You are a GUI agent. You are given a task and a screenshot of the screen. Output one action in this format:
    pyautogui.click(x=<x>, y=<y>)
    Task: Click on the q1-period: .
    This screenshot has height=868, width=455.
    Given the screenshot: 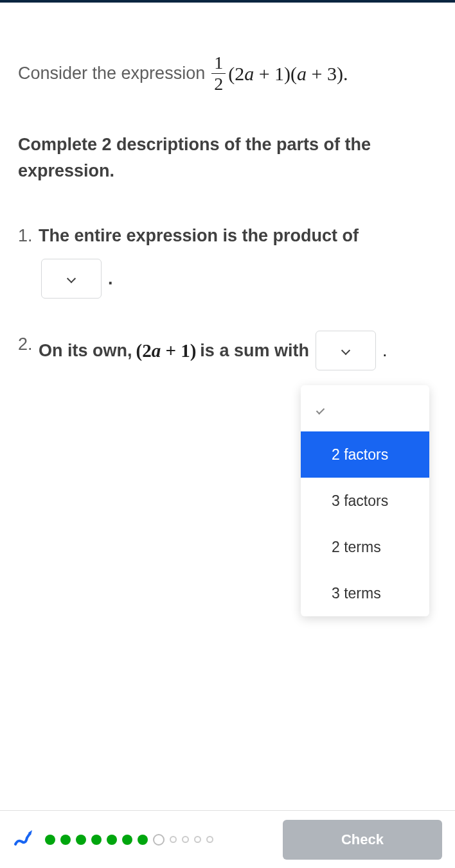 What is the action you would take?
    pyautogui.click(x=111, y=279)
    